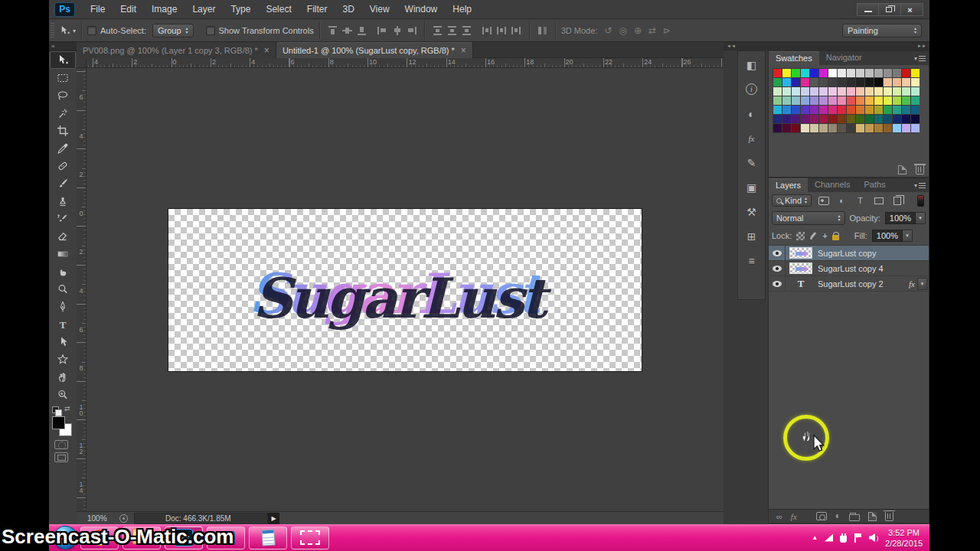  Describe the element at coordinates (63, 95) in the screenshot. I see `lasso-tool` at that location.